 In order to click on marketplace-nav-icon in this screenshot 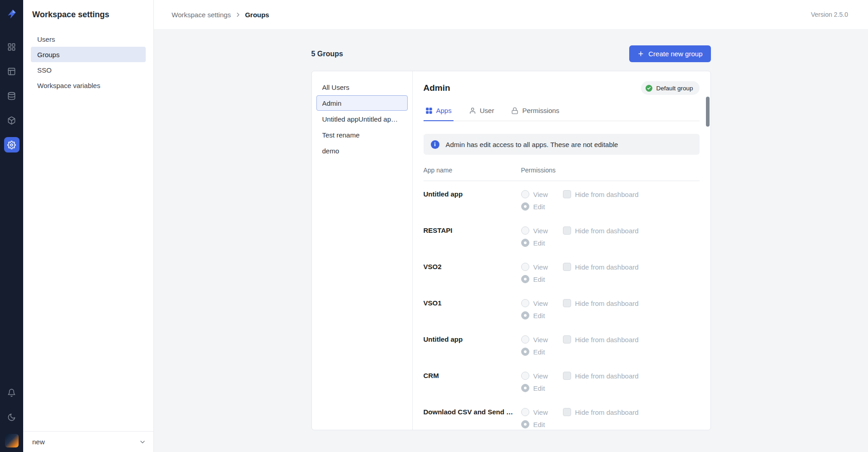, I will do `click(12, 120)`.